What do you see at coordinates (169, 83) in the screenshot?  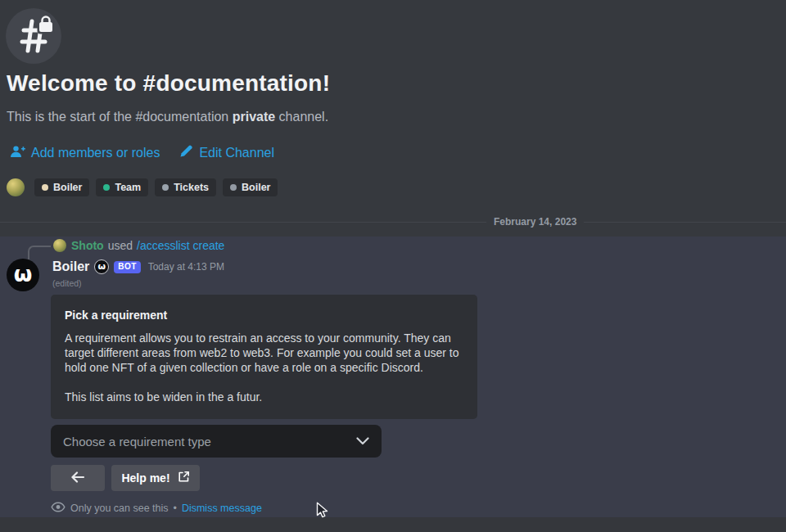 I see `page-title: Welcome to #documentation!` at bounding box center [169, 83].